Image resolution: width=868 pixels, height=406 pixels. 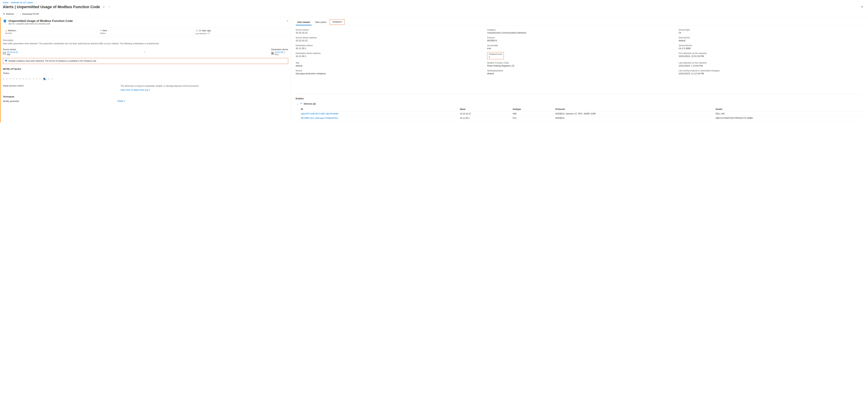 What do you see at coordinates (532, 109) in the screenshot?
I see `th-subtype: Subtype` at bounding box center [532, 109].